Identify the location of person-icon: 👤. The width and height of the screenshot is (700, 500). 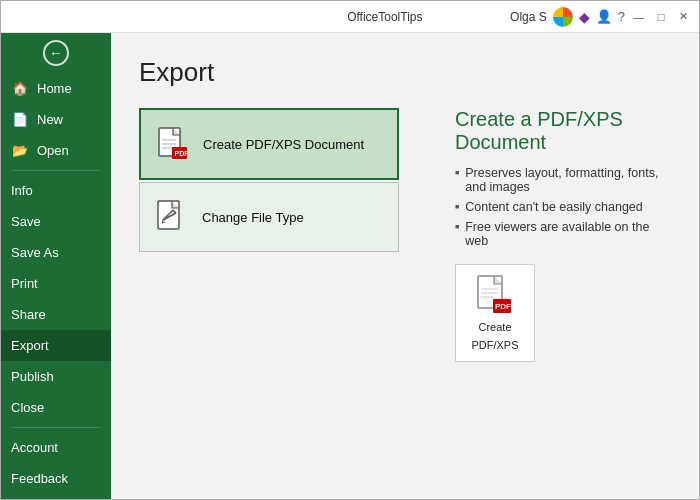
(604, 16).